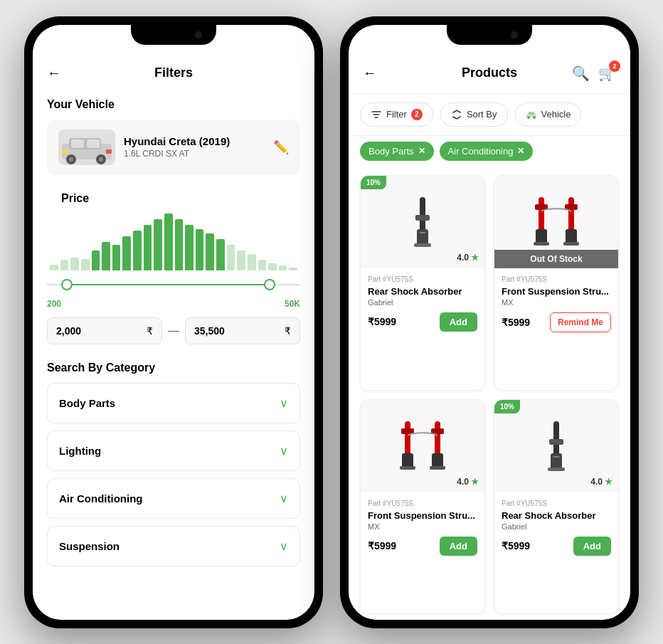  Describe the element at coordinates (615, 66) in the screenshot. I see `cart-badge: 2` at that location.